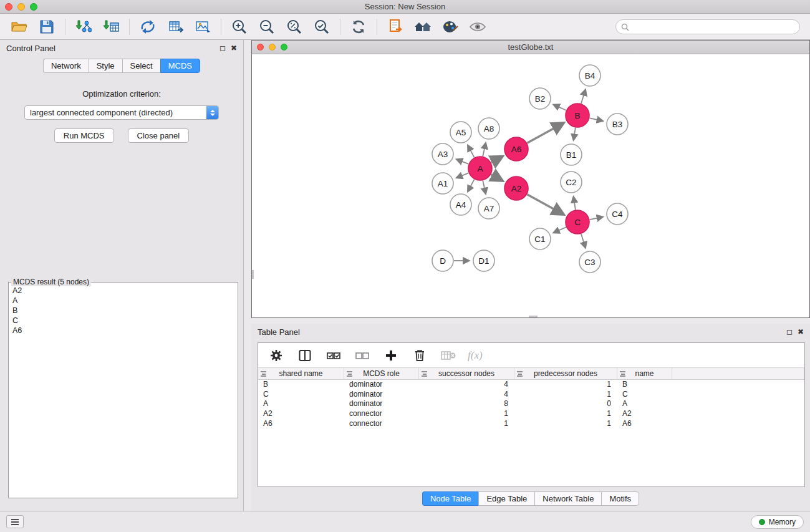 This screenshot has width=810, height=532. I want to click on search-input, so click(713, 27).